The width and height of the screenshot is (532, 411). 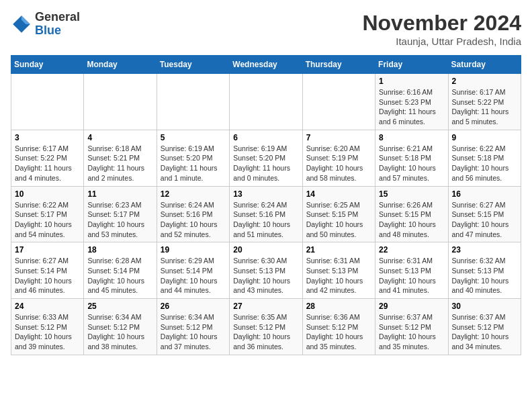 I want to click on calendar-cell: 30Sunrise: 6:37 AM Sunset: 5:12 PM Dayli…, so click(x=484, y=327).